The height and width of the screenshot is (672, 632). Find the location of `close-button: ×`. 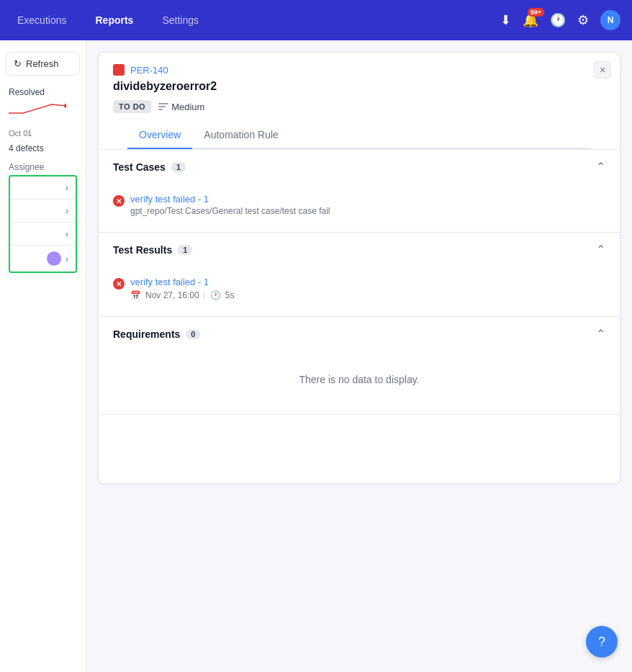

close-button: × is located at coordinates (602, 70).